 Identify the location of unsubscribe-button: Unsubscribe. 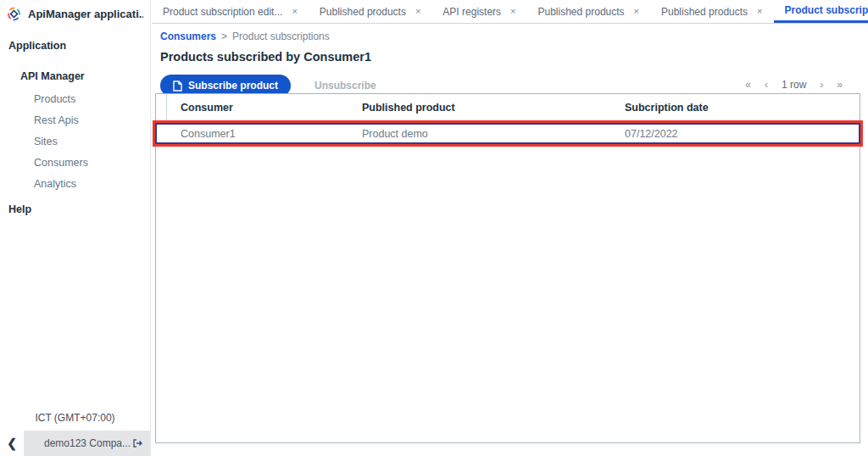
(346, 86).